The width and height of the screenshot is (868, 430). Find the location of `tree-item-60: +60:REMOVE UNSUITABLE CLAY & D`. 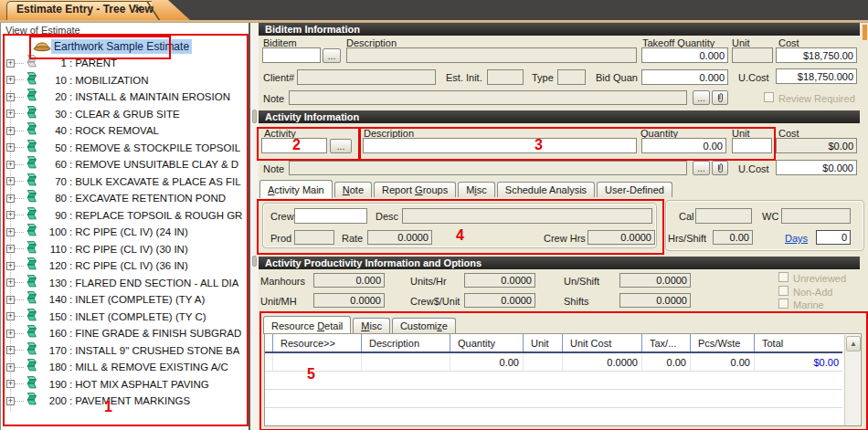

tree-item-60: +60:REMOVE UNSUITABLE CLAY & D is located at coordinates (122, 164).